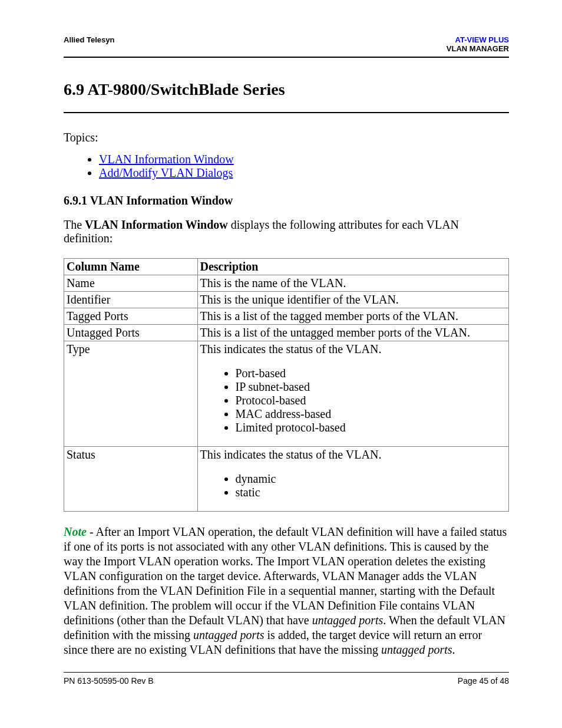 The height and width of the screenshot is (728, 562). Describe the element at coordinates (166, 159) in the screenshot. I see `vlan-info-link: VLAN Information Window` at that location.